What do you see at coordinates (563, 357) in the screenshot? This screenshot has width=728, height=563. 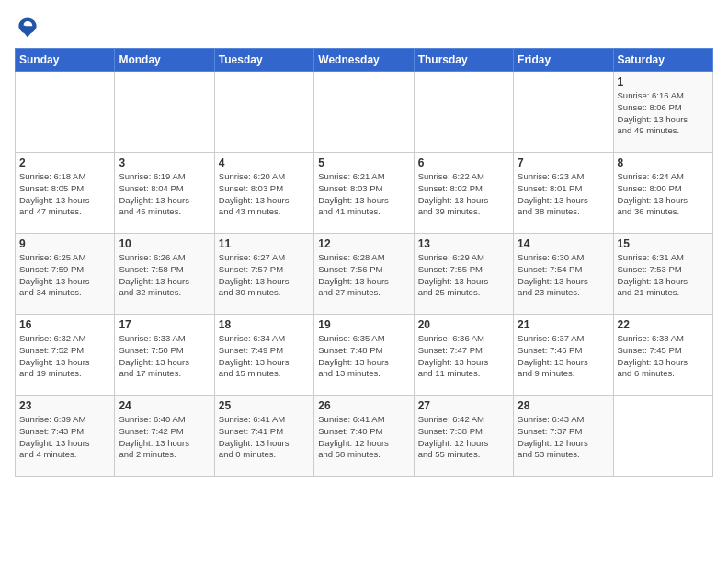 I see `day-info: Sunrise: 6:37 AM Sunset: 7:46 PM Dayligh…` at bounding box center [563, 357].